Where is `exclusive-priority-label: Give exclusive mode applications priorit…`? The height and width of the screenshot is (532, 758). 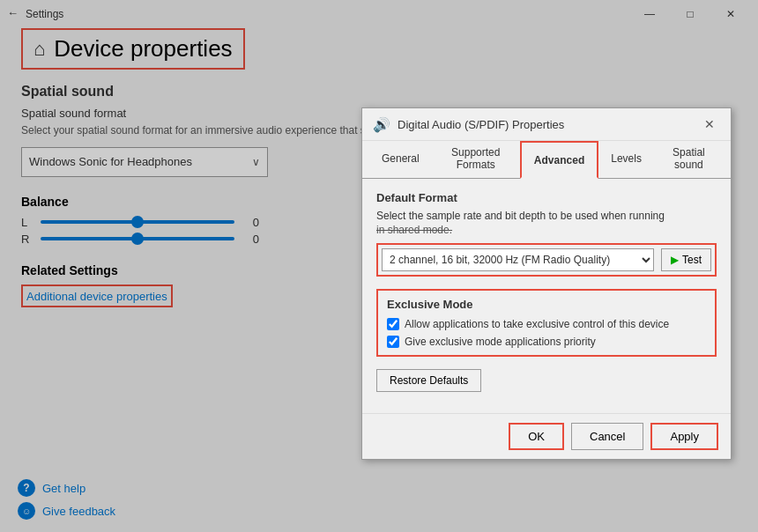 exclusive-priority-label: Give exclusive mode applications priorit… is located at coordinates (501, 342).